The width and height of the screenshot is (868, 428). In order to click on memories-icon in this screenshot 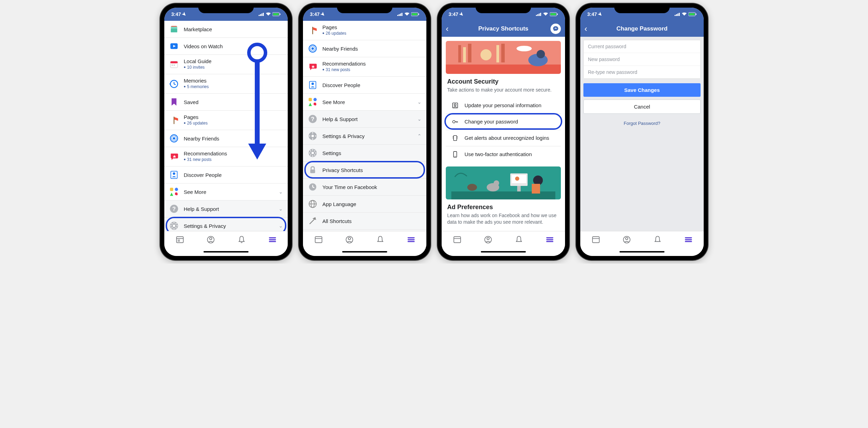, I will do `click(174, 84)`.